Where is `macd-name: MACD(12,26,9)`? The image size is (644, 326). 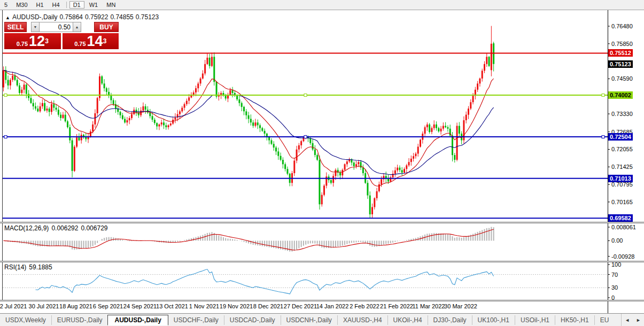
macd-name: MACD(12,26,9) is located at coordinates (27, 228).